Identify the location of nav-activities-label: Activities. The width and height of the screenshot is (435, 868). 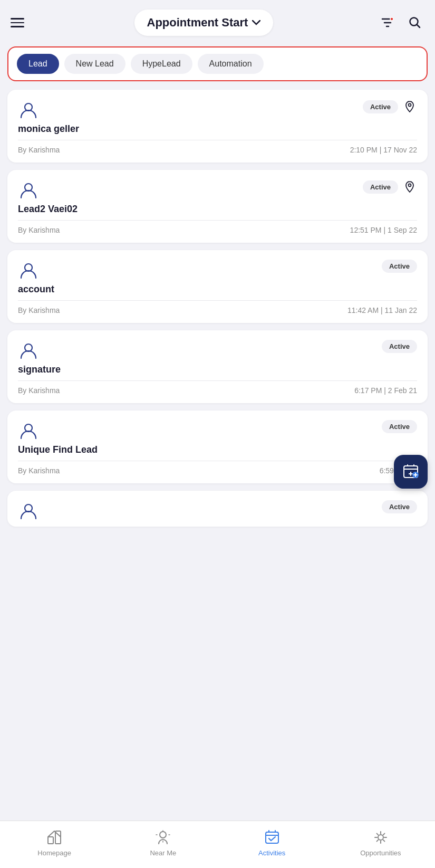
(272, 853).